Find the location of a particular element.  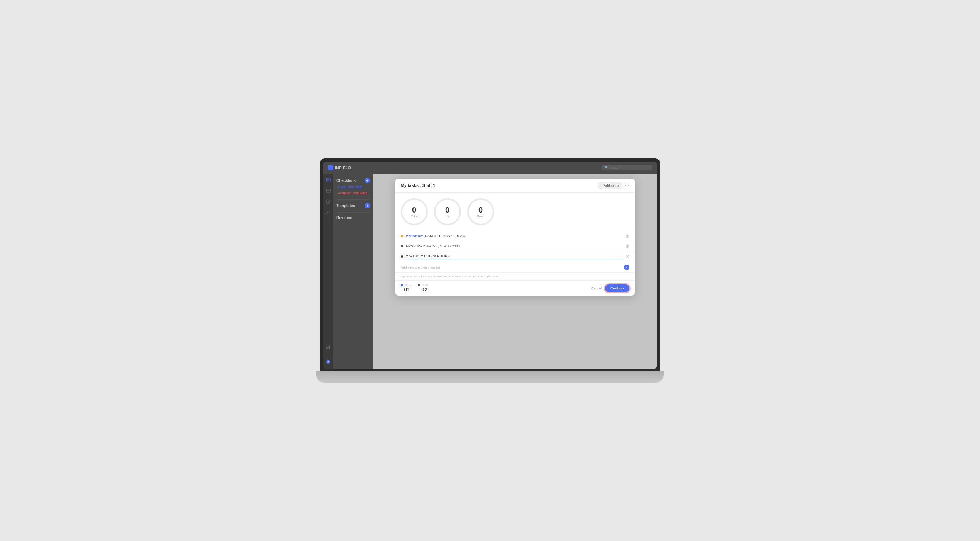

content-panel: My tasks - Shift 1 + Add items ⋯ 0 is located at coordinates (515, 271).